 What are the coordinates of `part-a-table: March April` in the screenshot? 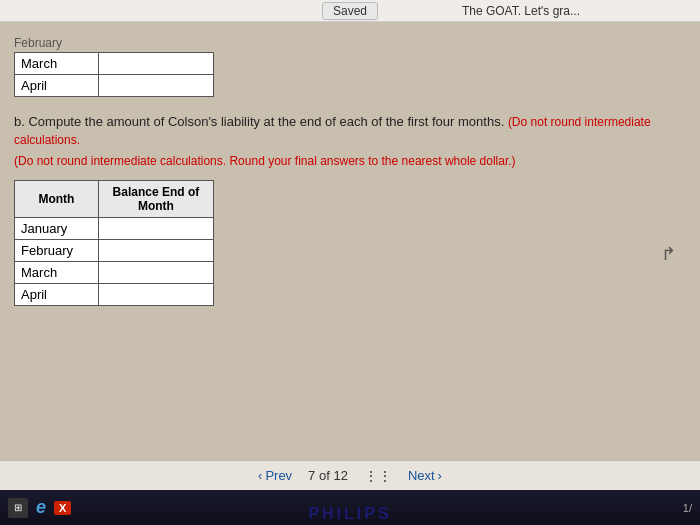 It's located at (114, 74).